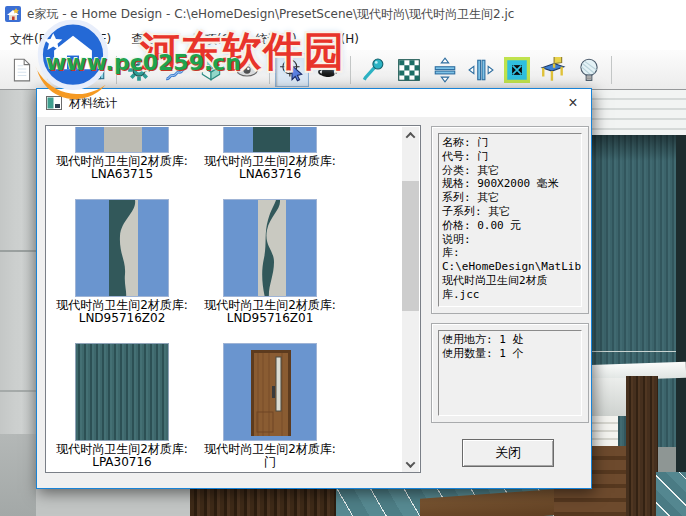 Image resolution: width=686 pixels, height=516 pixels. What do you see at coordinates (343, 70) in the screenshot?
I see `toolbar` at bounding box center [343, 70].